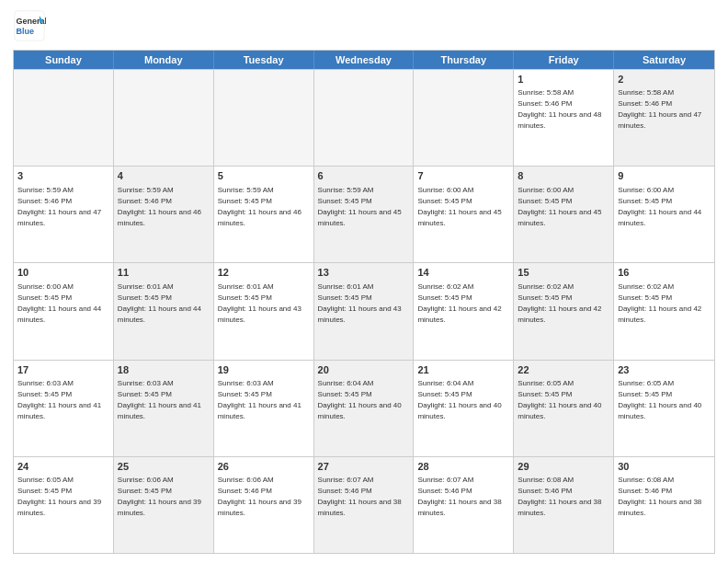  I want to click on day-number: 4, so click(164, 177).